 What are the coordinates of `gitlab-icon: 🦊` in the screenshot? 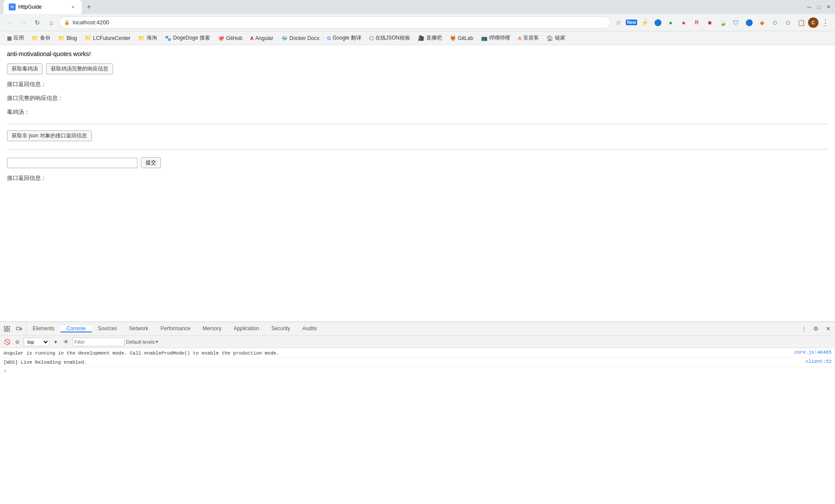 It's located at (453, 38).